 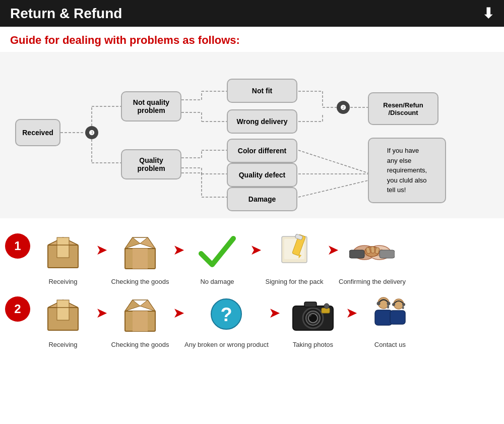 What do you see at coordinates (102, 250) in the screenshot?
I see `step-arrow-1-1: ➤` at bounding box center [102, 250].